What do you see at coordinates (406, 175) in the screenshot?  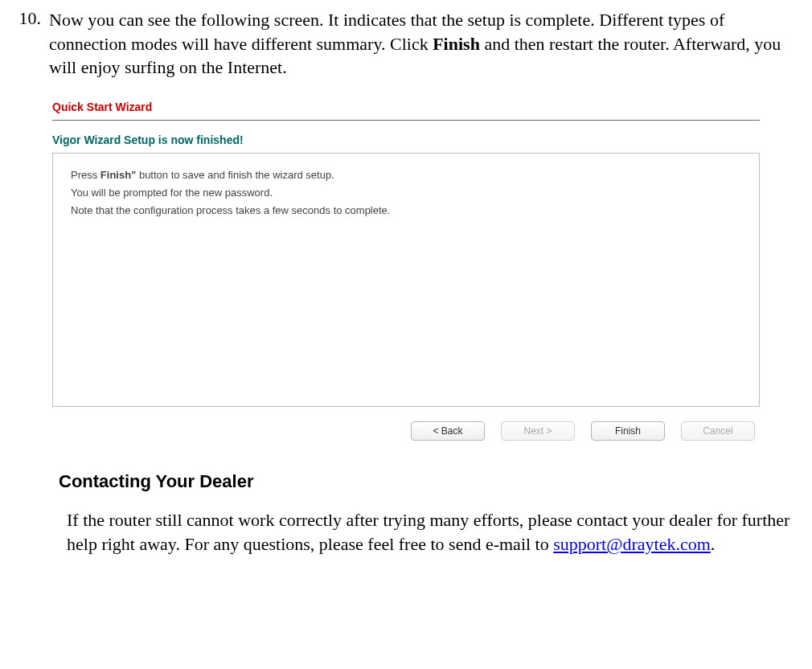 I see `panel-line-1: Press Finish" button to save and finish …` at bounding box center [406, 175].